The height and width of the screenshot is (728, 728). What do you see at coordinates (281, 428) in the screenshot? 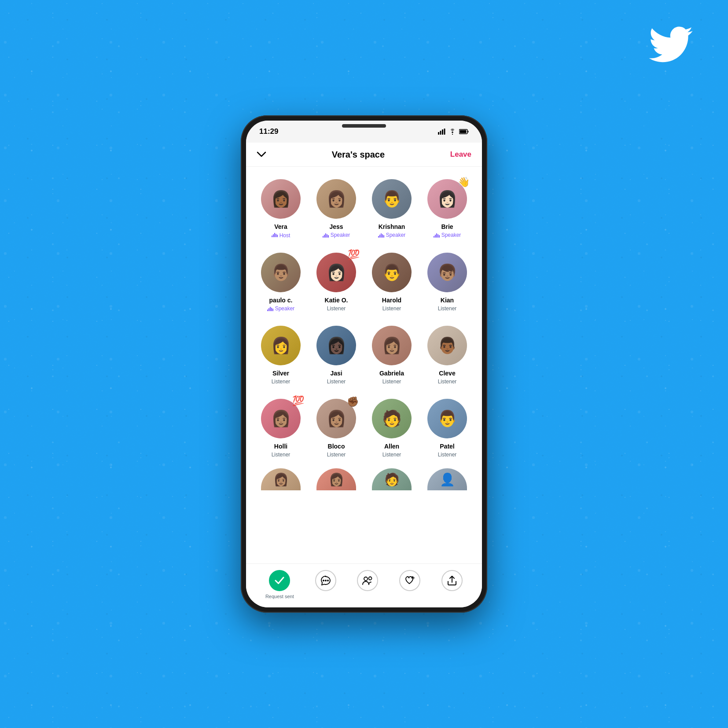
I see `participant-holli: 👩🏽 💯 Holli Listener` at bounding box center [281, 428].